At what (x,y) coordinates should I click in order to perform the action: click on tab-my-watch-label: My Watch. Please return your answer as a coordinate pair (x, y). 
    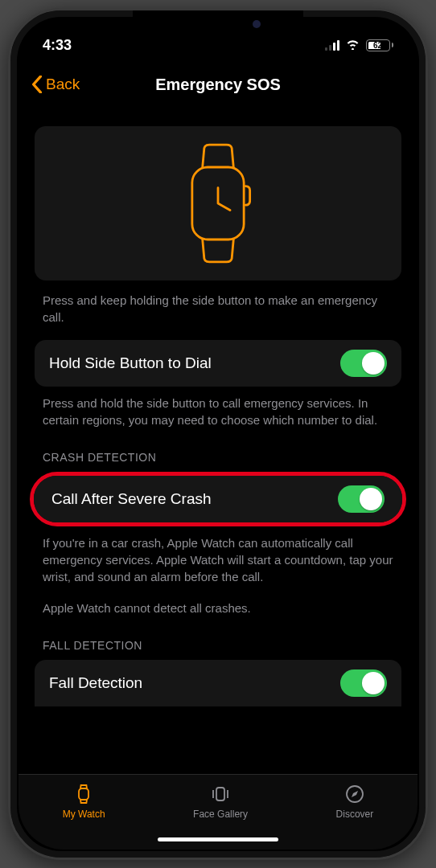
    Looking at the image, I should click on (84, 814).